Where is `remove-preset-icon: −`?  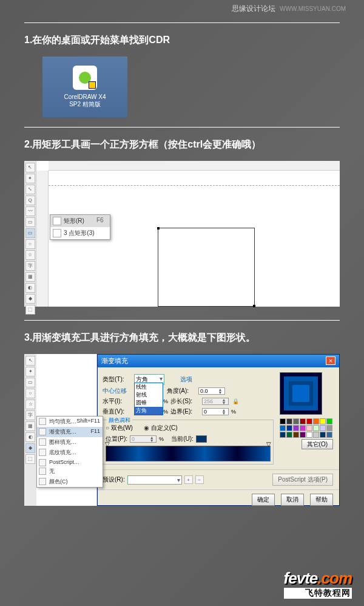
remove-preset-icon: − is located at coordinates (200, 480).